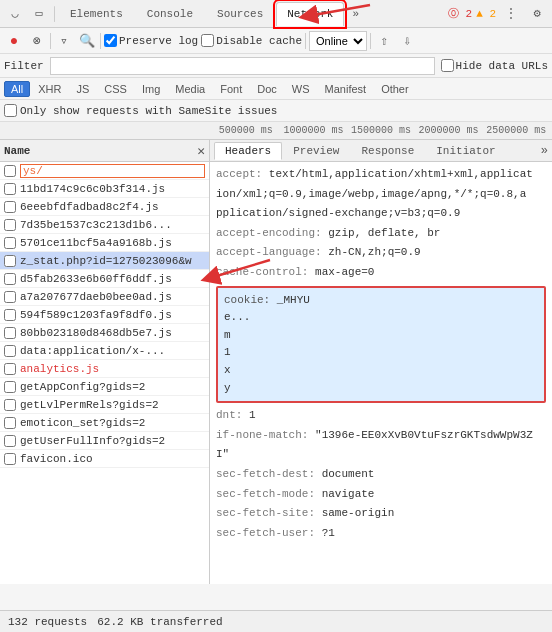 This screenshot has height=632, width=552. I want to click on list-item: getUserFullInfo?gids=2, so click(104, 441).